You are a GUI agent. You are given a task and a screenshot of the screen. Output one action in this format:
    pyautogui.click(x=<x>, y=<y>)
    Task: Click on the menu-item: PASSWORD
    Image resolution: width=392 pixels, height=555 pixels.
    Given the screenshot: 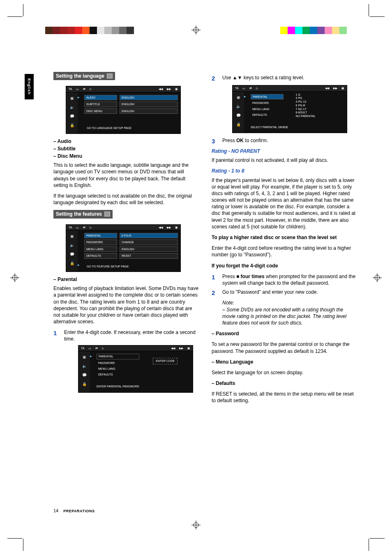 What is the action you would take?
    pyautogui.click(x=118, y=363)
    